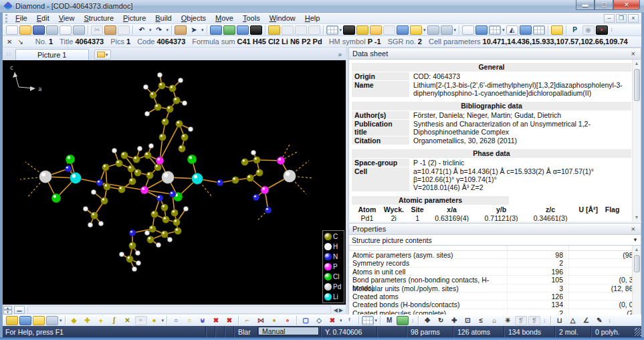 This screenshot has height=340, width=644. Describe the element at coordinates (332, 30) in the screenshot. I see `grid-view-icon` at that location.